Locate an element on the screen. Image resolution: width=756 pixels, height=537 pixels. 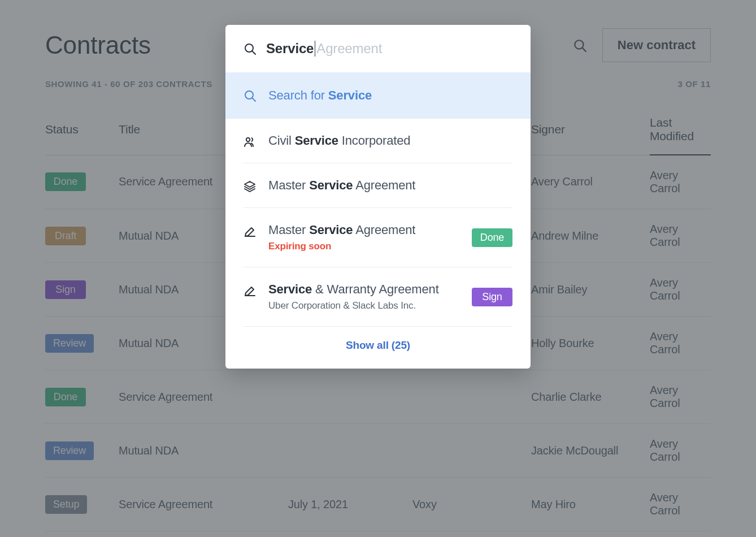
result-text: Service & Warranty AgreementUber Corpora… is located at coordinates (364, 297).